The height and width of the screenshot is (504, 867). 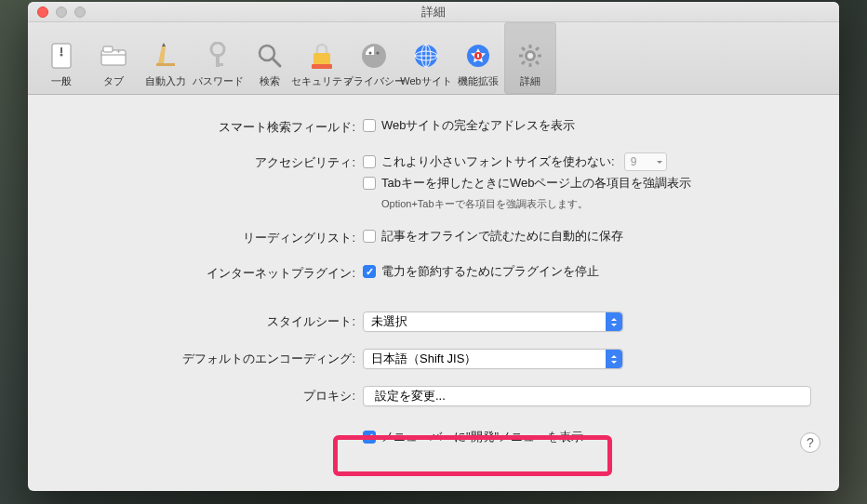 I want to click on show-full-url-checkbox, so click(x=369, y=126).